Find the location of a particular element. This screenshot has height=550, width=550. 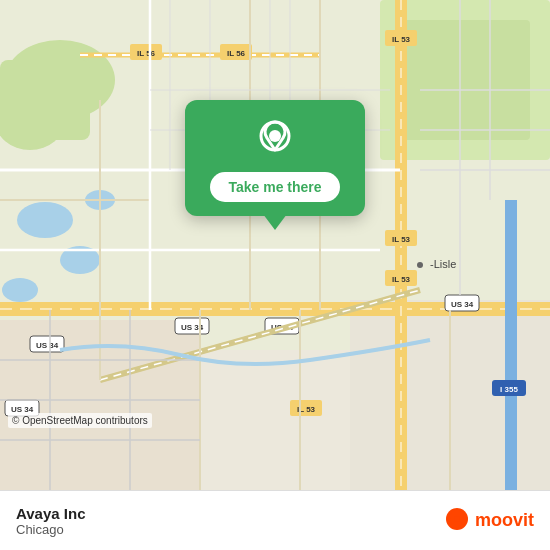

moovit-logo: moovit is located at coordinates (488, 521).